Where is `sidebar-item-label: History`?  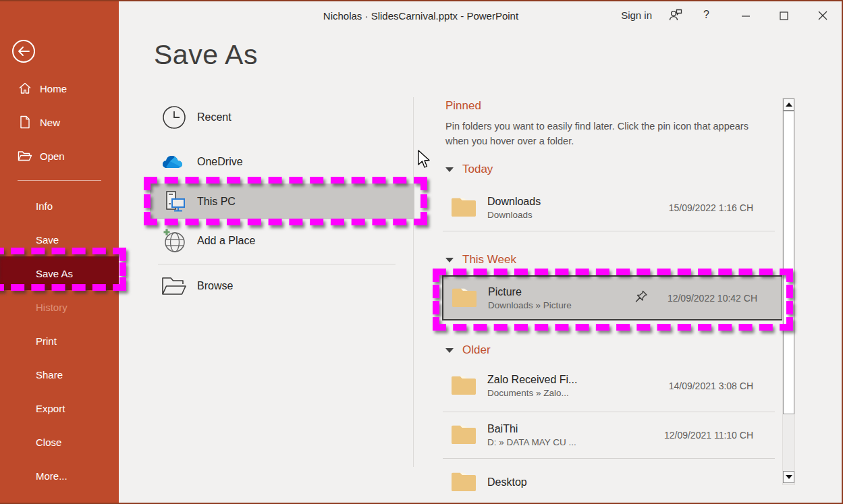 sidebar-item-label: History is located at coordinates (51, 308).